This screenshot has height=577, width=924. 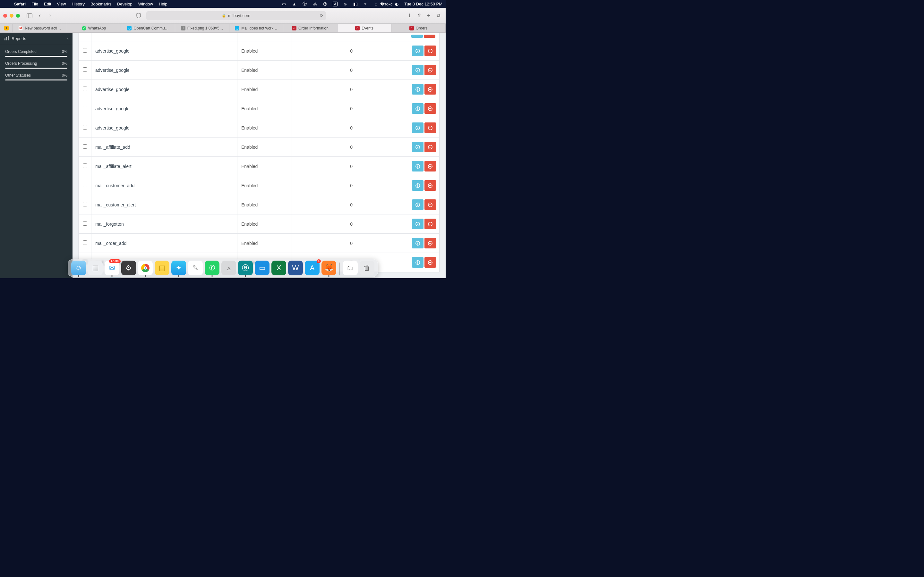 What do you see at coordinates (429, 16) in the screenshot?
I see `new-tab-icon: ＋` at bounding box center [429, 16].